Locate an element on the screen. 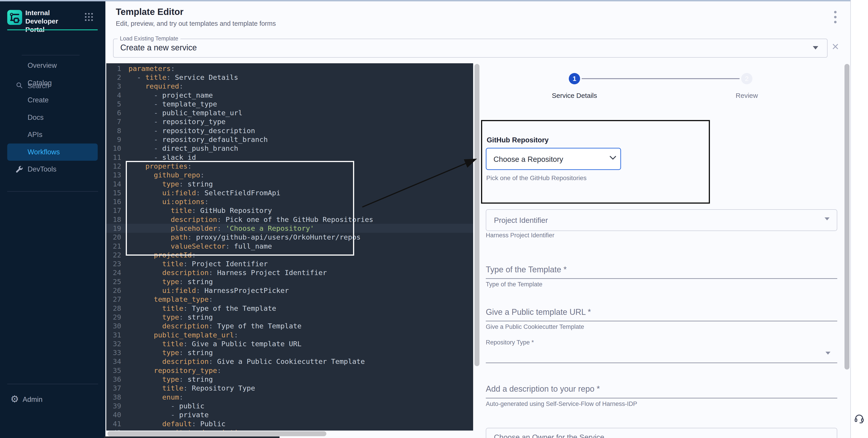 This screenshot has height=438, width=868. code-text: title: Give a Public template URL is located at coordinates (215, 344).